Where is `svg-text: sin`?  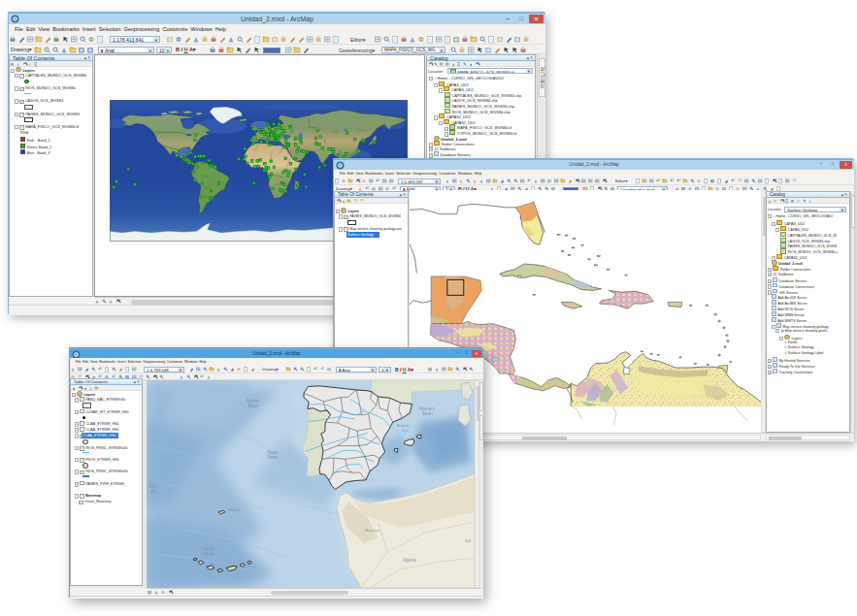
svg-text: sin is located at coordinates (153, 491).